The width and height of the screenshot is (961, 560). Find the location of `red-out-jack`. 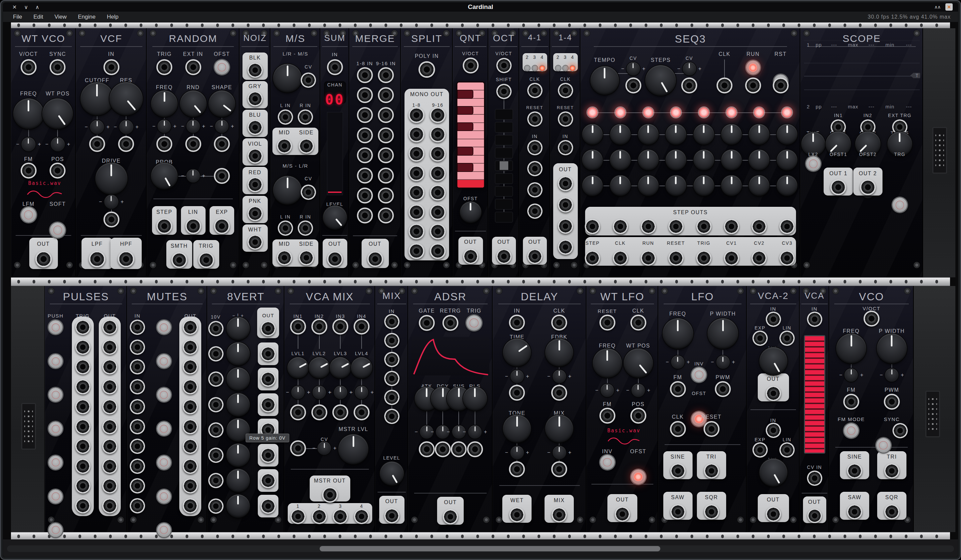

red-out-jack is located at coordinates (255, 185).